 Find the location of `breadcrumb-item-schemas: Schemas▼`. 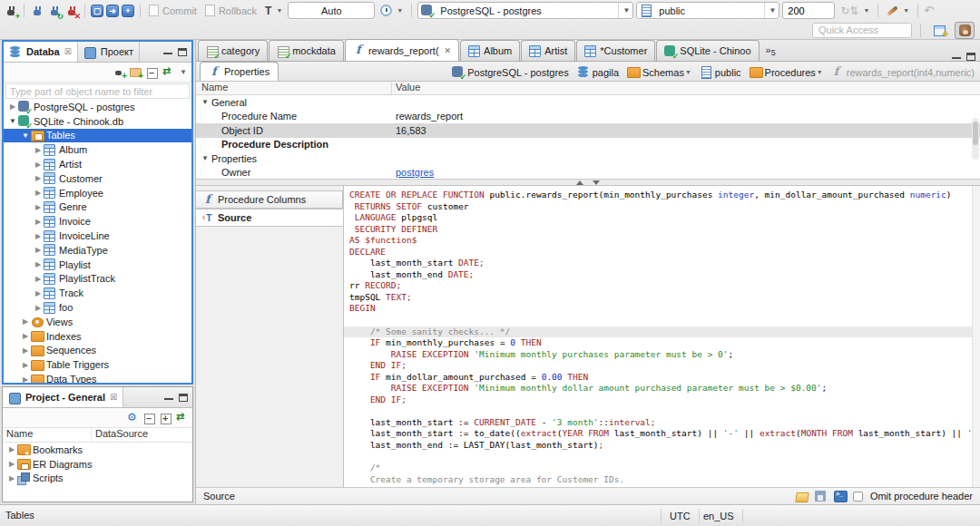

breadcrumb-item-schemas: Schemas▼ is located at coordinates (659, 73).